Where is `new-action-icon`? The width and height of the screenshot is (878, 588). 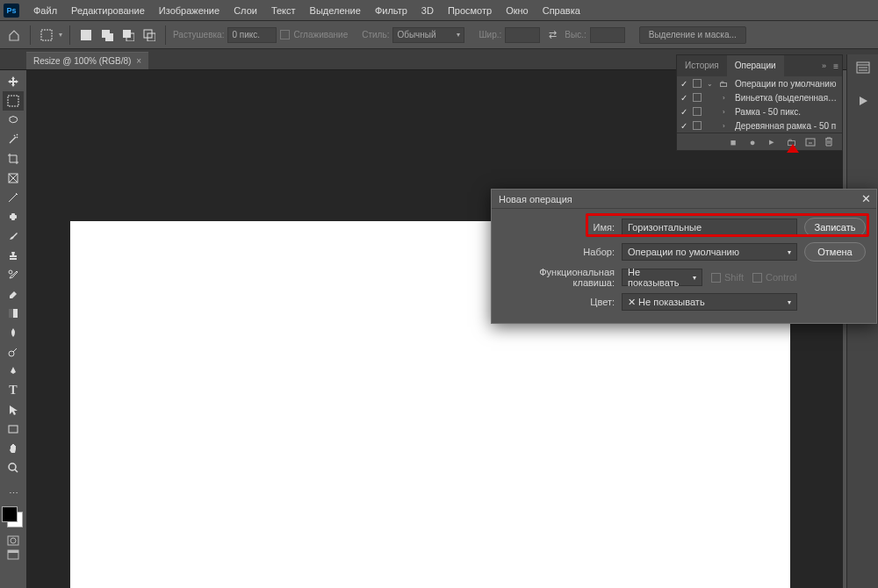 new-action-icon is located at coordinates (810, 142).